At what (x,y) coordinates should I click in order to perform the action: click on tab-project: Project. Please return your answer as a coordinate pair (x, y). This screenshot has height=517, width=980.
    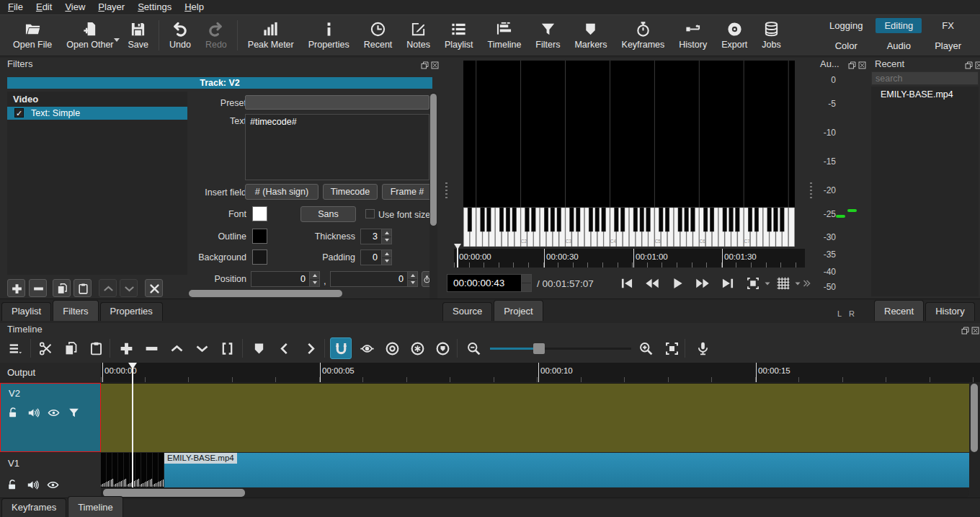
    Looking at the image, I should click on (518, 310).